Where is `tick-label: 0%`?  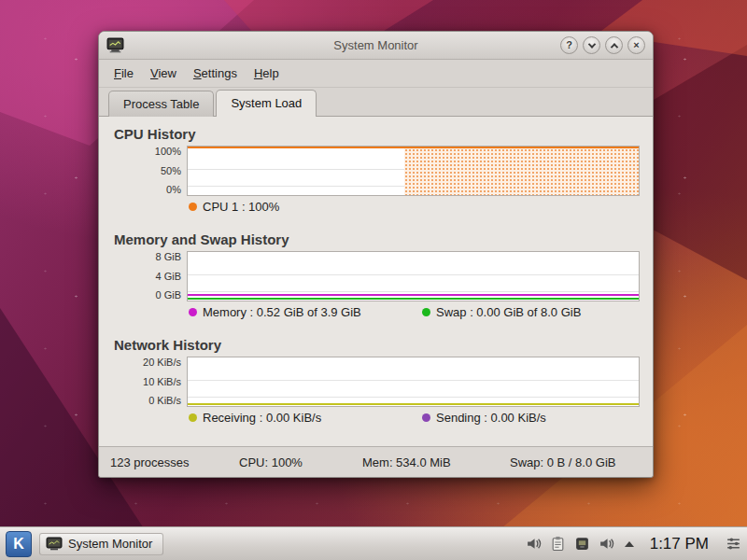 tick-label: 0% is located at coordinates (174, 190).